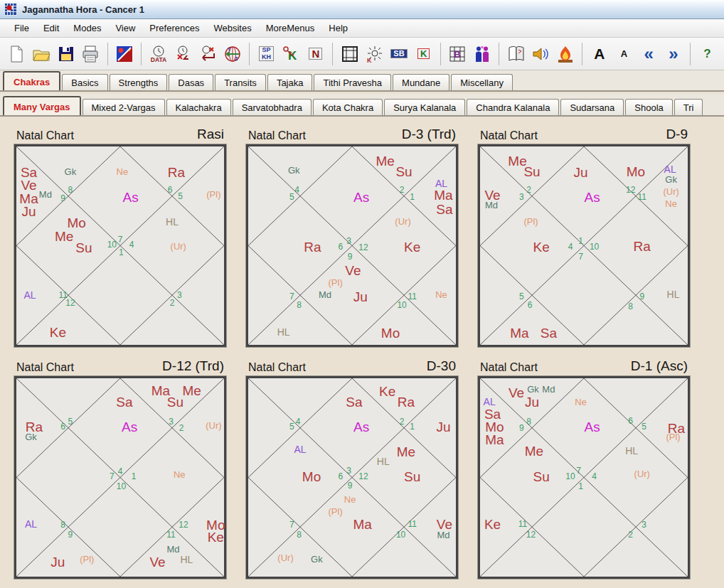 Image resolution: width=724 pixels, height=588 pixels. Describe the element at coordinates (233, 54) in the screenshot. I see `timezone-button: TZ` at that location.